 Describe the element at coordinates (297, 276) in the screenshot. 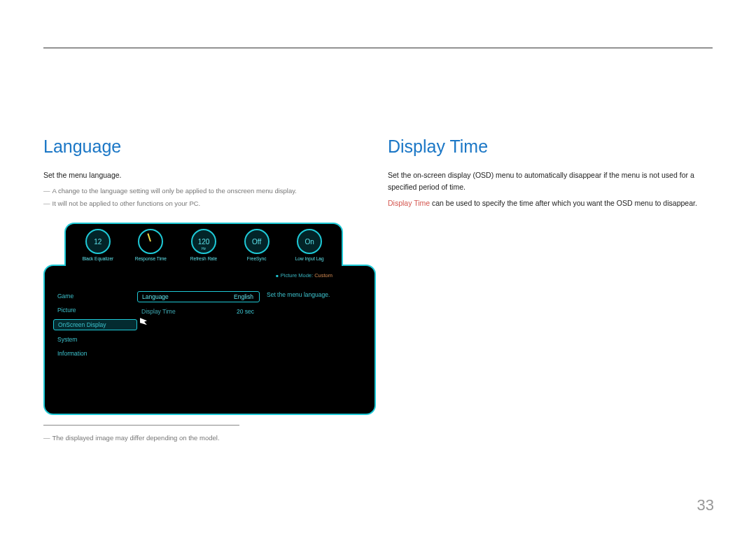

I see `picture-mode-label: Picture Mode:` at that location.